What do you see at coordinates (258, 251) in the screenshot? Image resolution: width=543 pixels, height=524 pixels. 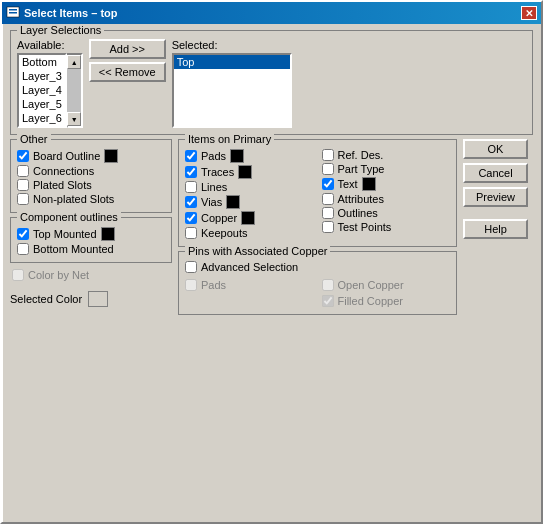 I see `pins-copper-label: Pins with Associated Copper` at bounding box center [258, 251].